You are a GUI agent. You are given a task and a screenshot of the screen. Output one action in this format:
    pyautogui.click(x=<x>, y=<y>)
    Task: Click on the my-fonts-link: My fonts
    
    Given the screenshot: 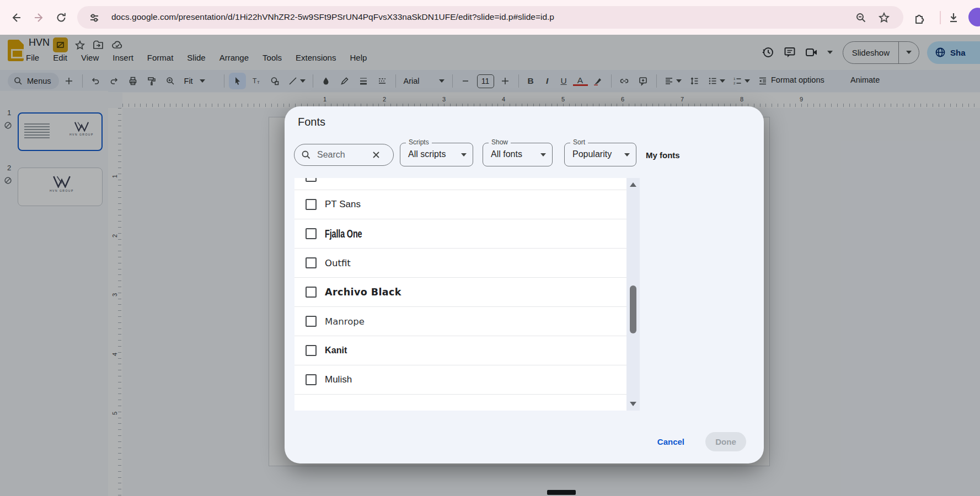 What is the action you would take?
    pyautogui.click(x=663, y=155)
    